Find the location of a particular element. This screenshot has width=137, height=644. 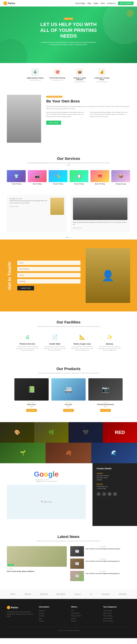

nav-home: Home Pages is located at coordinates (80, 4).